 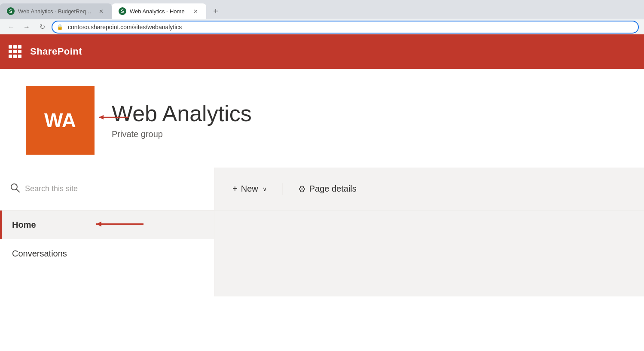 I want to click on site-logo: WA, so click(x=60, y=120).